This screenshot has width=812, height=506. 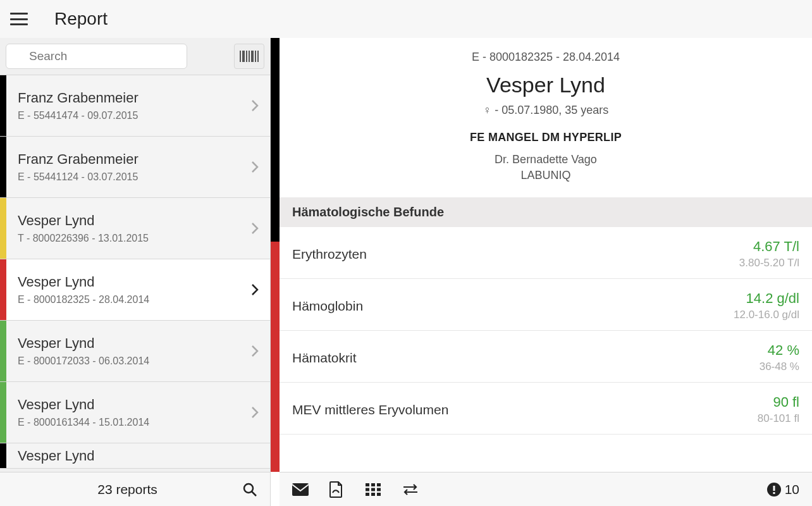 What do you see at coordinates (132, 361) in the screenshot?
I see `report-item-meta: E - 8000172033 - 06.03.2014` at bounding box center [132, 361].